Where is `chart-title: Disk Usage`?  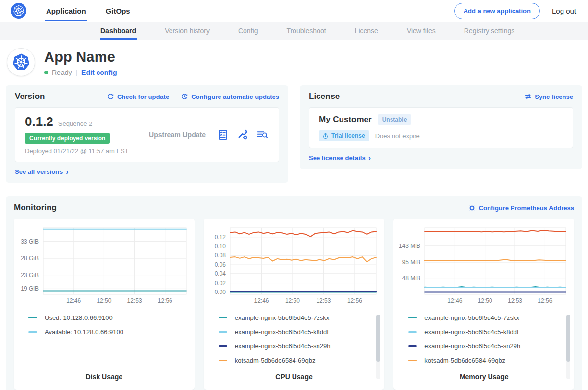 chart-title: Disk Usage is located at coordinates (104, 375).